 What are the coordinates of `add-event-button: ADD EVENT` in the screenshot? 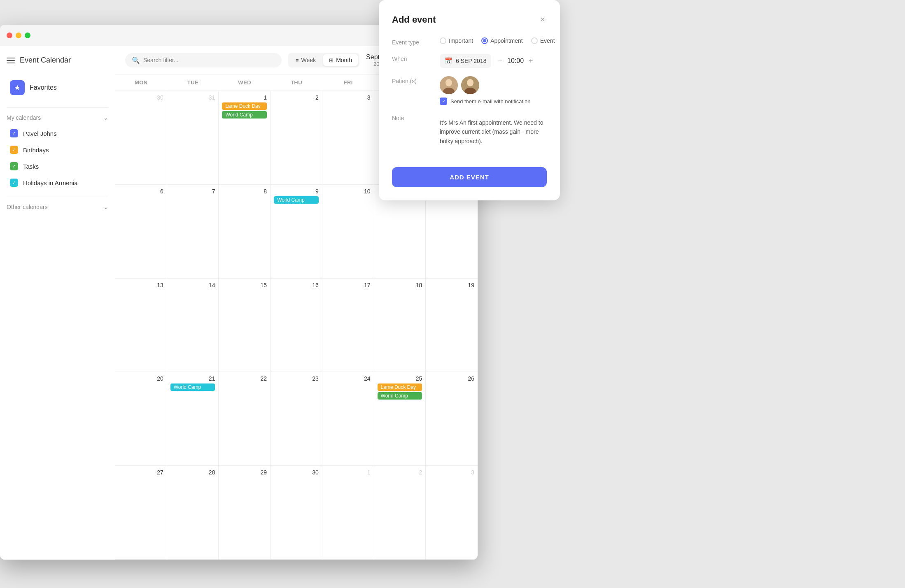 It's located at (469, 177).